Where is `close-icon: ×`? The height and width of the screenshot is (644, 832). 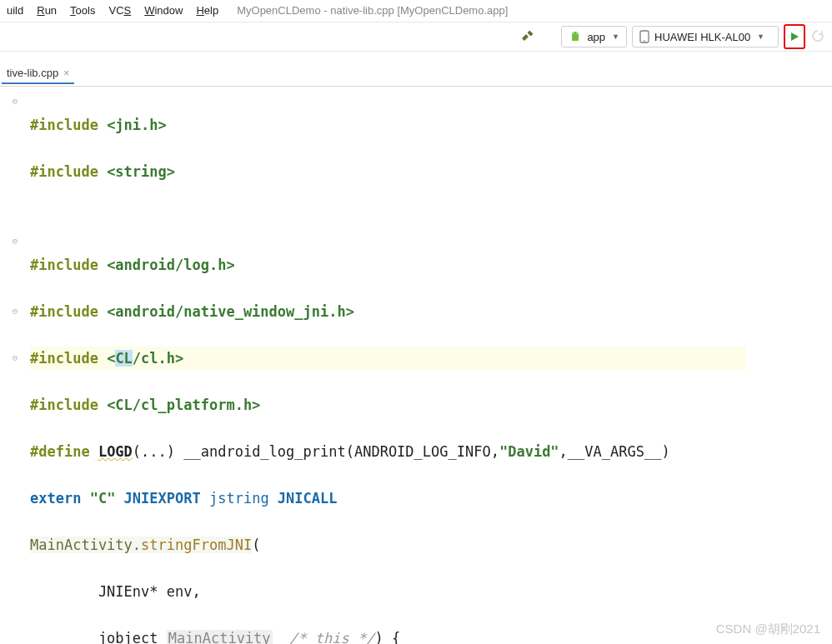 close-icon: × is located at coordinates (67, 73).